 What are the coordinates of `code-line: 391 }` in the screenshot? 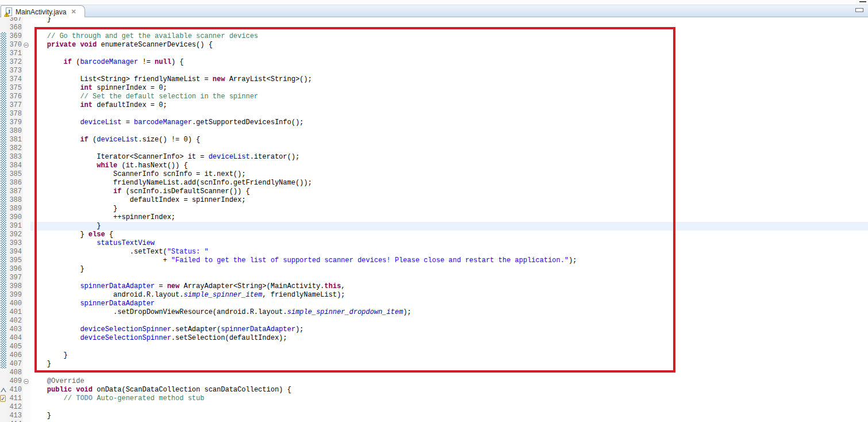 It's located at (434, 227).